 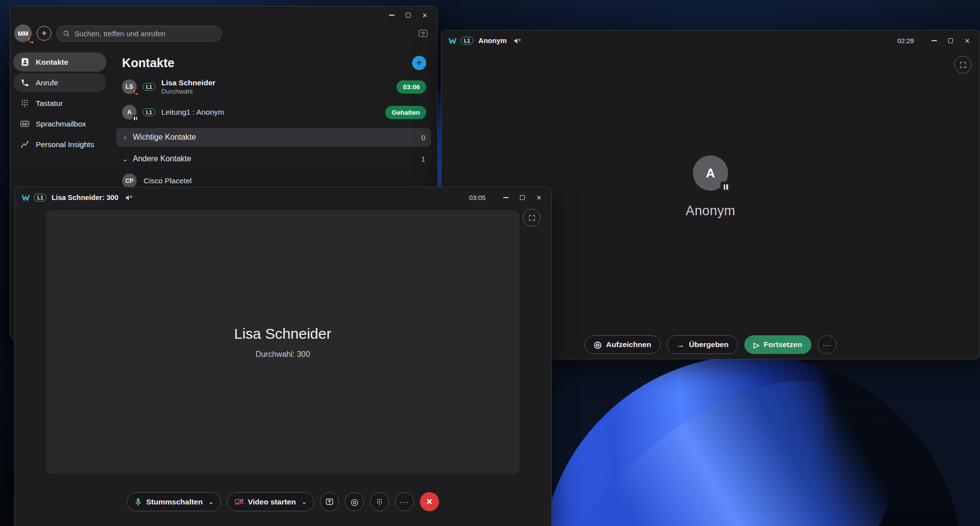 I want to click on main-header: MM +, so click(x=223, y=35).